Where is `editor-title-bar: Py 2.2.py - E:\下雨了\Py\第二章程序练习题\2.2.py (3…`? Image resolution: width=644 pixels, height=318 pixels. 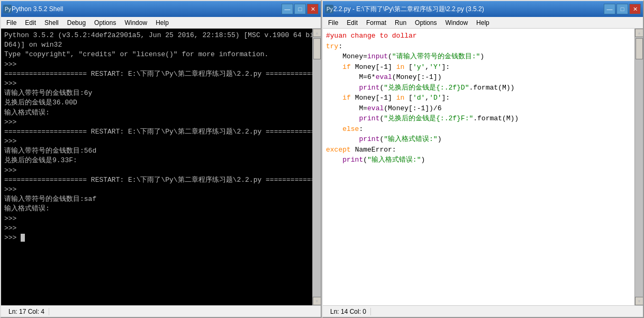 editor-title-bar: Py 2.2.py - E:\下雨了\Py\第二章程序练习题\2.2.py (3… is located at coordinates (483, 9).